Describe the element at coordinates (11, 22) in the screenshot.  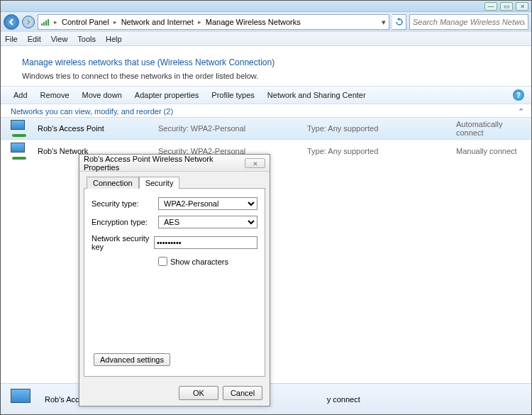
I see `back-button` at that location.